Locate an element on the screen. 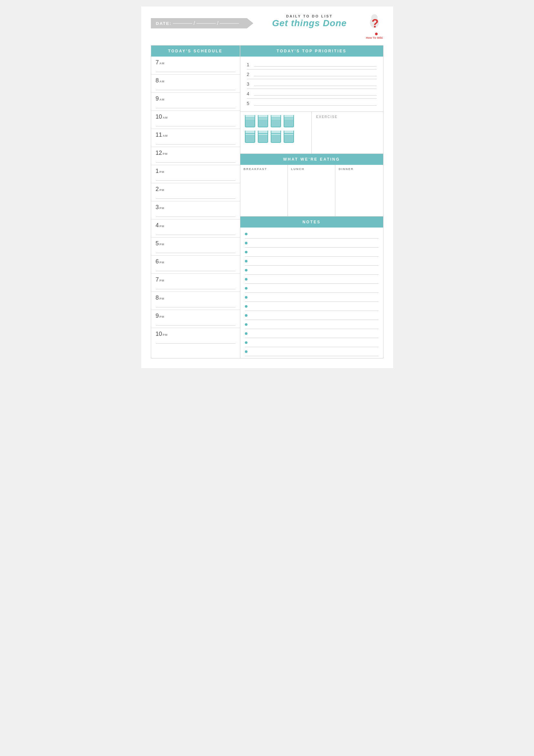  water-exercise-section: EXERCISE is located at coordinates (312, 133).